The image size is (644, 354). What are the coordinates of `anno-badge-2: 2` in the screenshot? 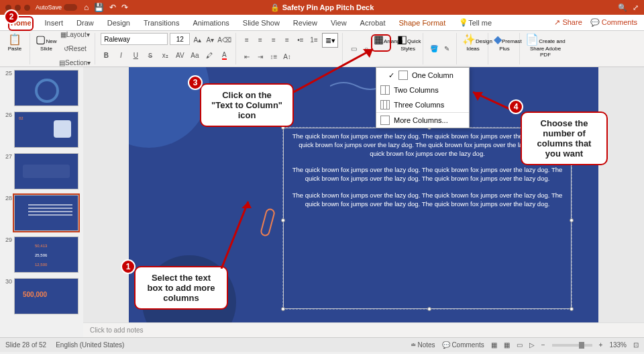 It's located at (11, 17).